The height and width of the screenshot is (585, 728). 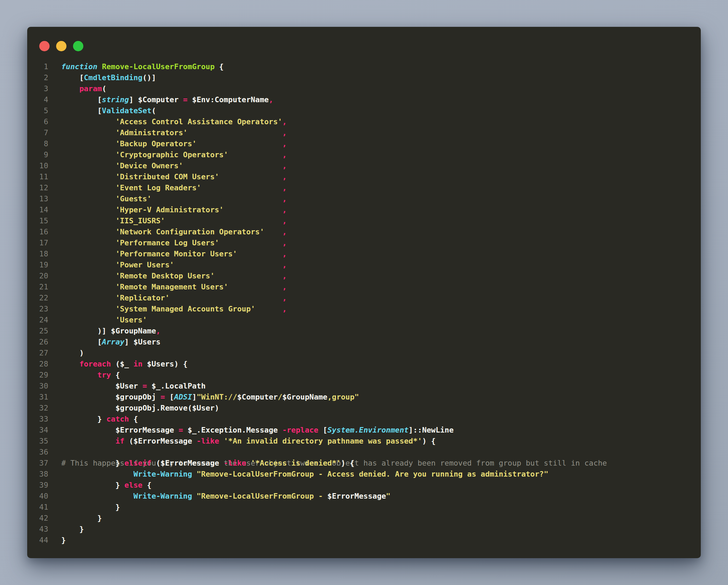 What do you see at coordinates (143, 67) in the screenshot?
I see `code-text: function Remove-LocalUserFromGroup {` at bounding box center [143, 67].